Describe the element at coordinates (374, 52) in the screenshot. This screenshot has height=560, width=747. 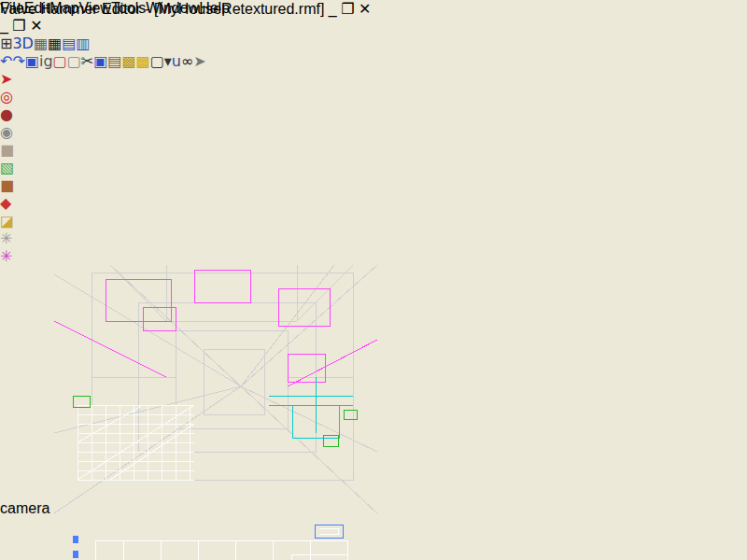
I see `toolbar: ⊞3D▦▦▤▥ ↶↷▣ig▢▢✂▣▤▩▩▢▾u∞➤` at that location.